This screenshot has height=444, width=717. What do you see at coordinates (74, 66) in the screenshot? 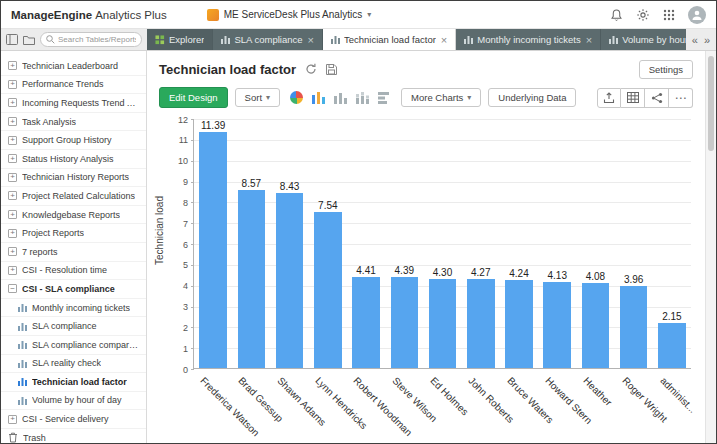
I see `sidebar-item-technician-leaderboard: +Technician Leaderboard` at bounding box center [74, 66].